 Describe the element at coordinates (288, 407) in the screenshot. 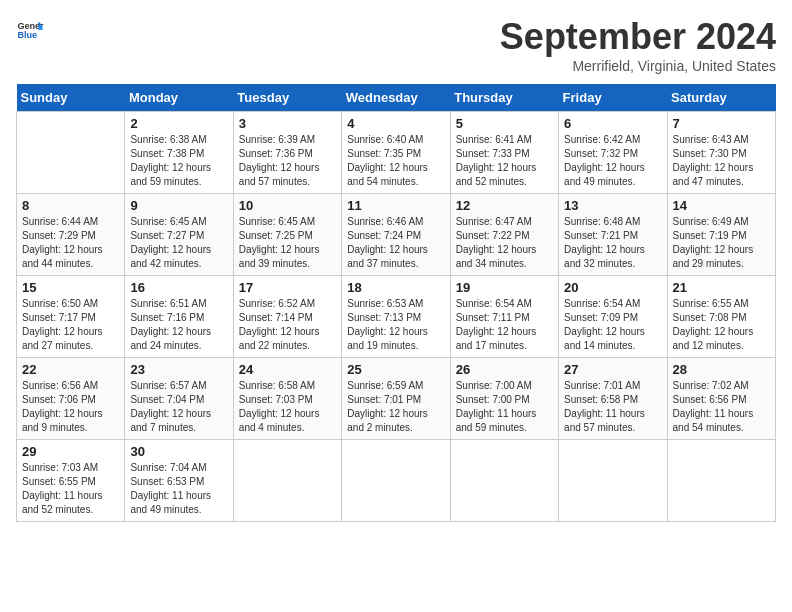

I see `day-info: Sunrise: 6:58 AMSunset: 7:03 PMDaylight:…` at that location.